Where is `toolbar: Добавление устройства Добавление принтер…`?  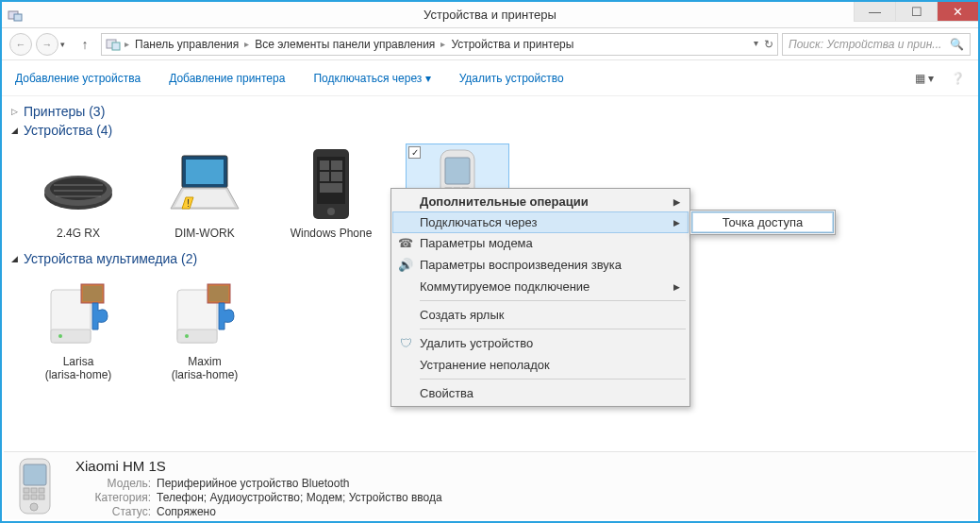
toolbar: Добавление устройства Добавление принтер… is located at coordinates (490, 78).